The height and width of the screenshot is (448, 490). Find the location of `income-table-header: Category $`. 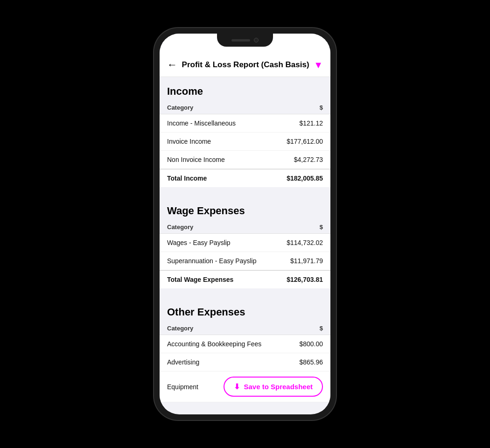

income-table-header: Category $ is located at coordinates (245, 108).